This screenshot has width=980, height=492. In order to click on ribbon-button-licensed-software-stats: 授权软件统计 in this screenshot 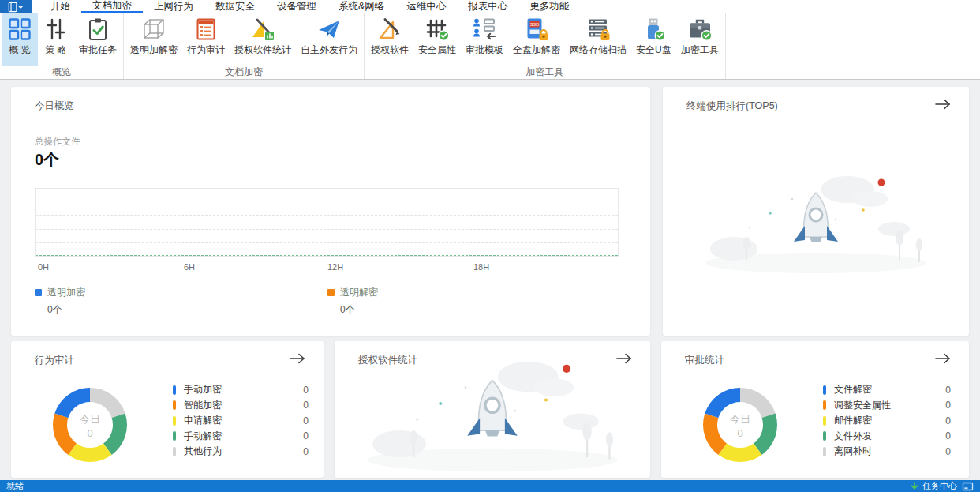, I will do `click(263, 39)`.